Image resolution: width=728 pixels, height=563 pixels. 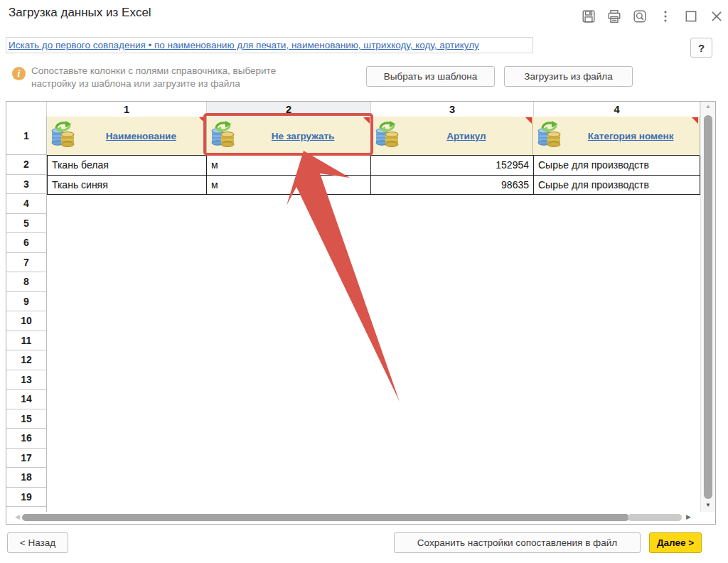 What do you see at coordinates (27, 400) in the screenshot?
I see `row-number-14: 14` at bounding box center [27, 400].